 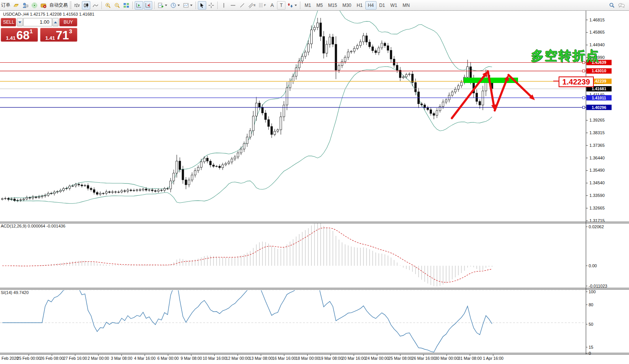 I want to click on price-level-label: 1.42239, so click(x=576, y=82).